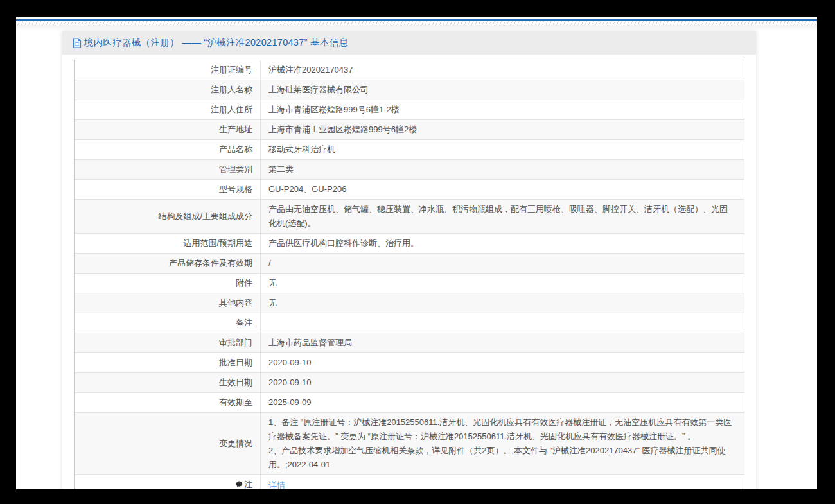  What do you see at coordinates (409, 110) in the screenshot?
I see `table-row: 注册人住所上海市青浦区崧煌路999号6幢1-2楼` at bounding box center [409, 110].